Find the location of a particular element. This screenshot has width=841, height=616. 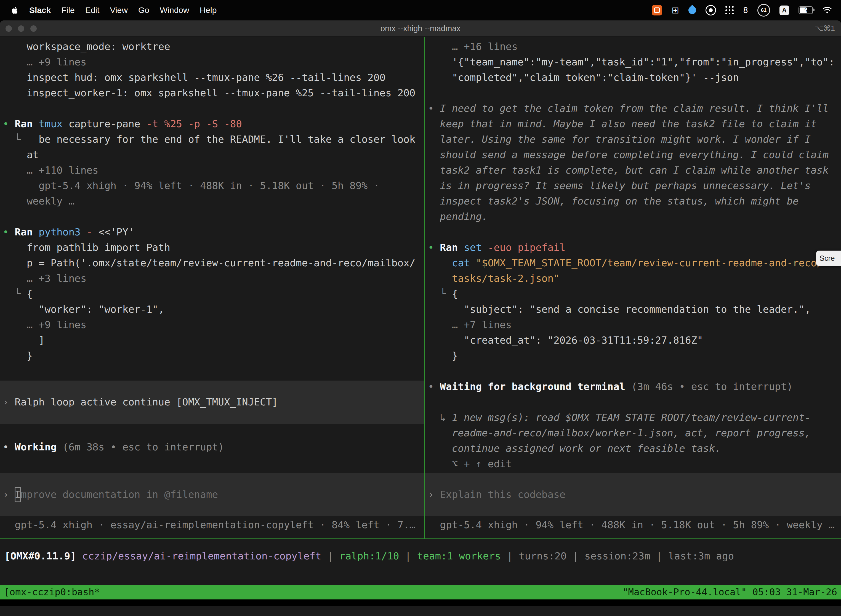

wifi-icon is located at coordinates (827, 10).